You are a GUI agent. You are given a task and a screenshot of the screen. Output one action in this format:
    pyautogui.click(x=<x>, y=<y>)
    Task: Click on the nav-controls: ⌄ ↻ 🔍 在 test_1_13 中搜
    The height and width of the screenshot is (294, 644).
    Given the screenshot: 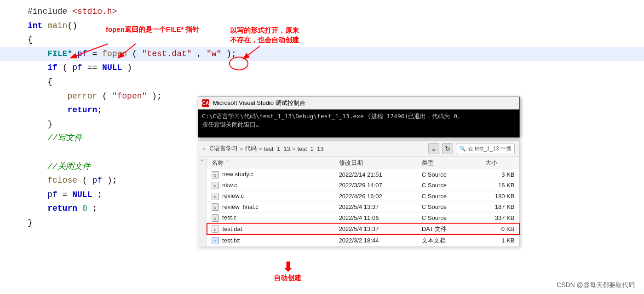 What is the action you would take?
    pyautogui.click(x=472, y=149)
    